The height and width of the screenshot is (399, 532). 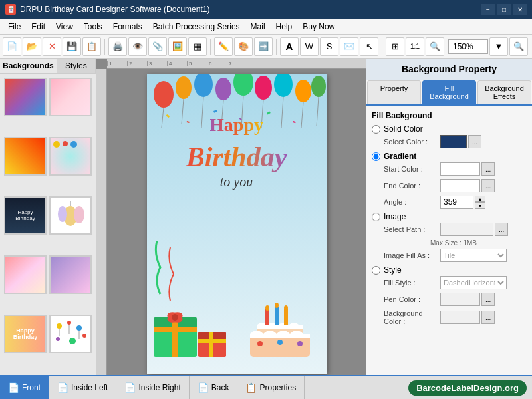 I want to click on angle-input: 359, so click(x=457, y=202).